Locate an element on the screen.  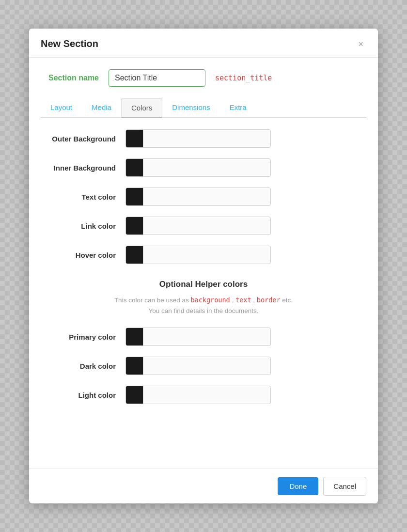
optional-description: This color can be used as background , t… is located at coordinates (204, 305).